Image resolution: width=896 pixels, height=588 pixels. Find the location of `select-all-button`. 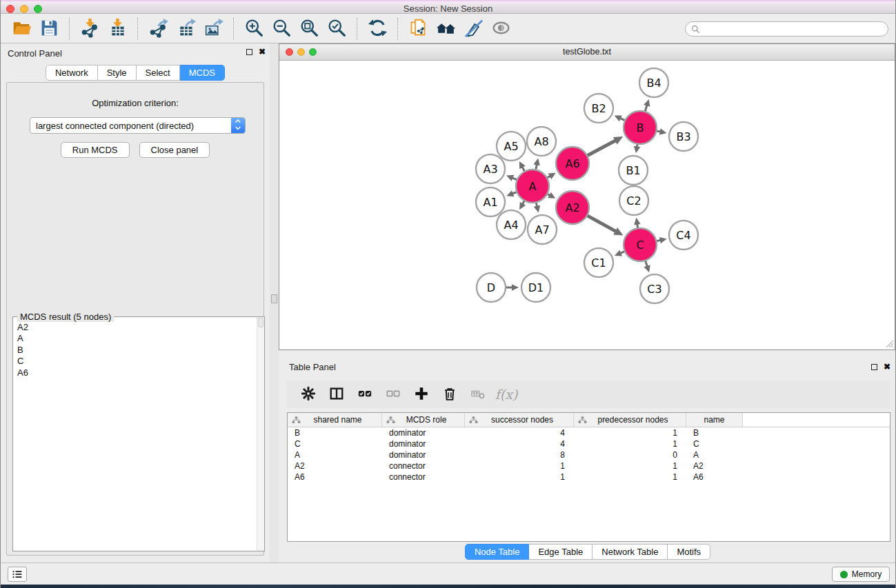

select-all-button is located at coordinates (365, 394).